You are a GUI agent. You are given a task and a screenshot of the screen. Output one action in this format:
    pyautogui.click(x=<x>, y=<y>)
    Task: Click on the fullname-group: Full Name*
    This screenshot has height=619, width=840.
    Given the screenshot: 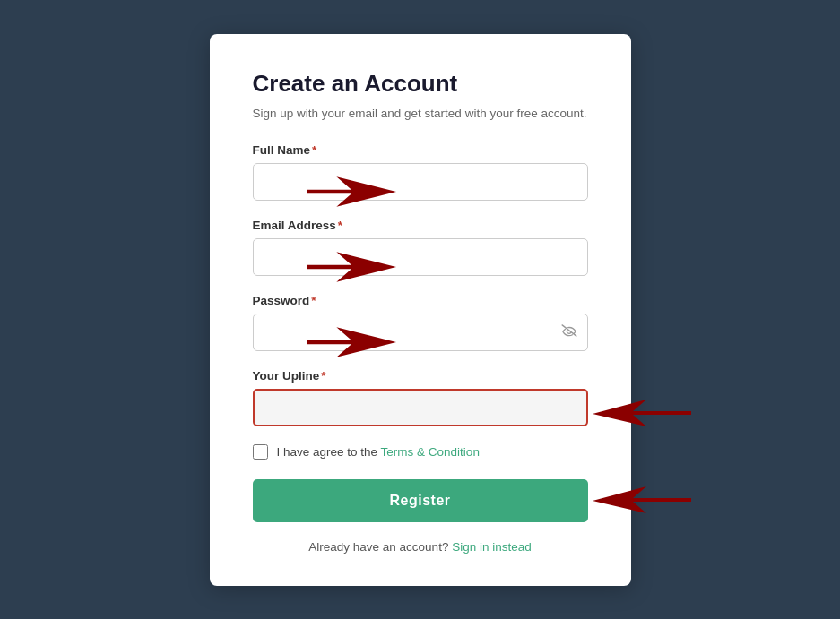 What is the action you would take?
    pyautogui.click(x=420, y=172)
    